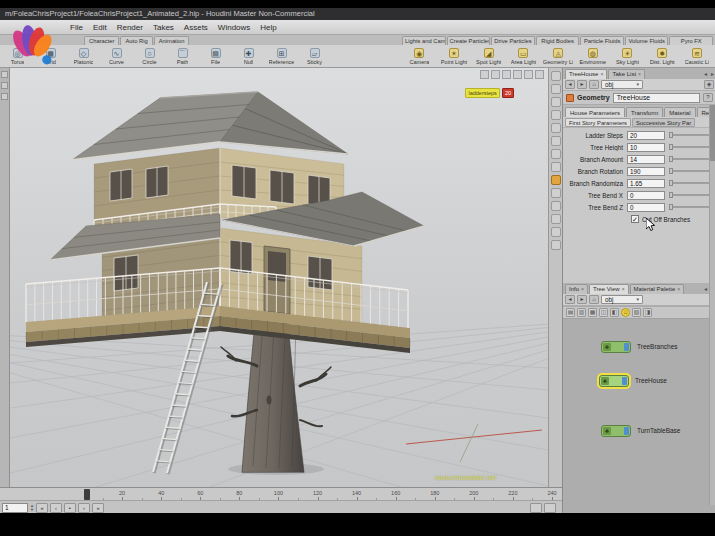  Describe the element at coordinates (644, 112) in the screenshot. I see `param-tab-transform: Transform` at that location.